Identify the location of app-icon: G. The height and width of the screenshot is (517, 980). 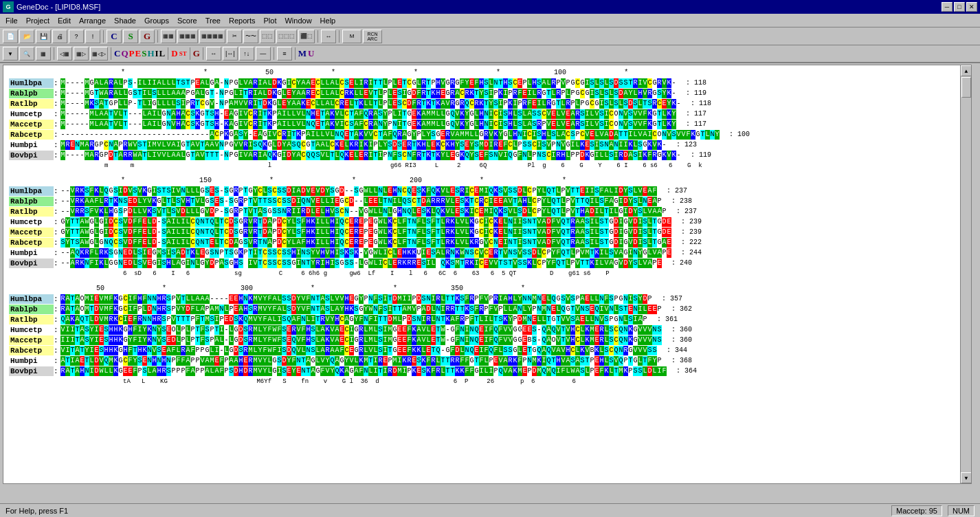
(8, 7).